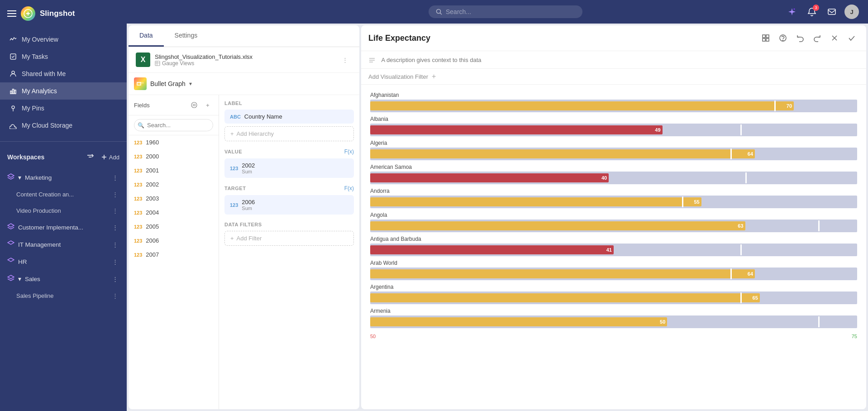  I want to click on field-item-1960: 123 1960, so click(174, 142).